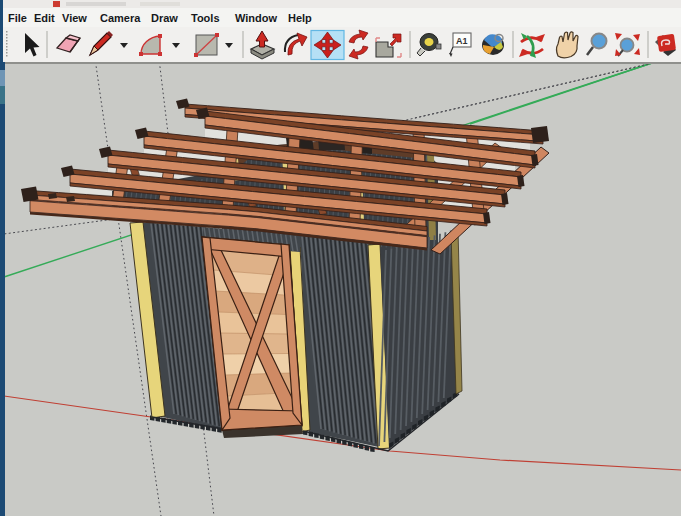 This screenshot has height=516, width=681. Describe the element at coordinates (44, 18) in the screenshot. I see `svg-text: Edit` at that location.